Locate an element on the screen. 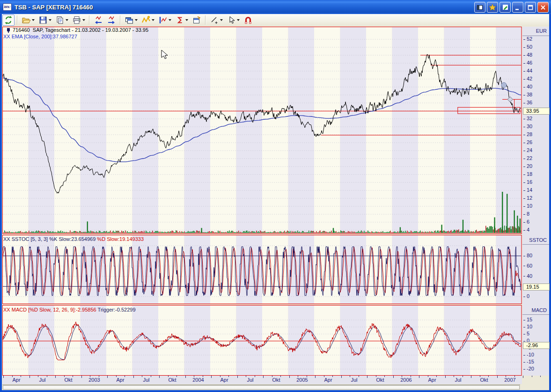 This screenshot has width=551, height=392. chart-type-button is located at coordinates (165, 20).